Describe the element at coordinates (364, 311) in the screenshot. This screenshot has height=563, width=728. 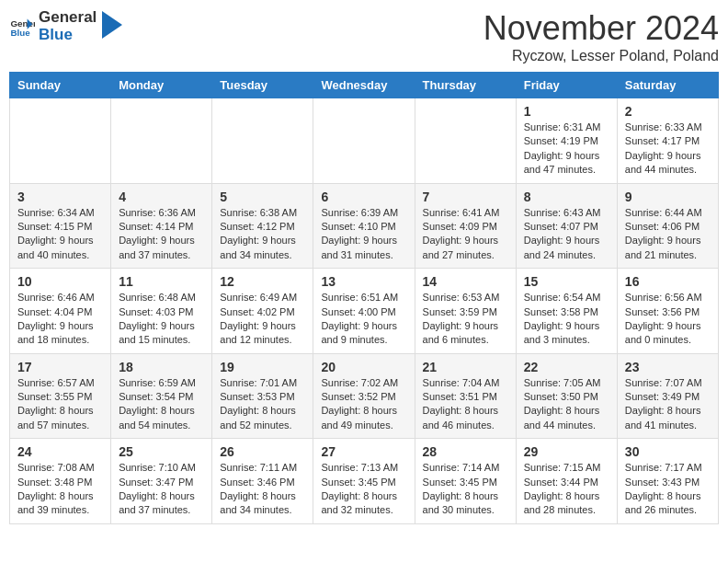
I see `calendar-cell: 13Sunrise: 6:51 AMSunset: 4:00 PMDayligh…` at that location.